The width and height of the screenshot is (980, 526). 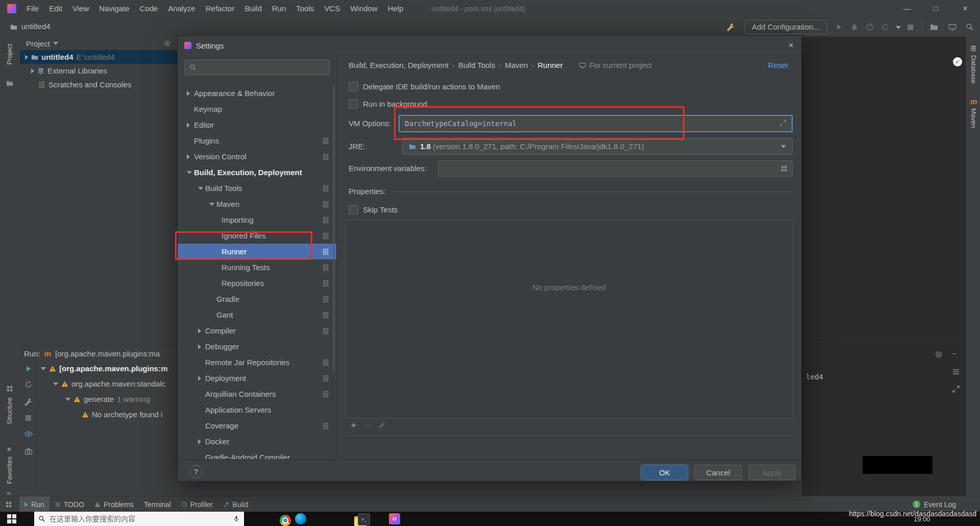 What do you see at coordinates (396, 9) in the screenshot?
I see `menu-help: Help` at bounding box center [396, 9].